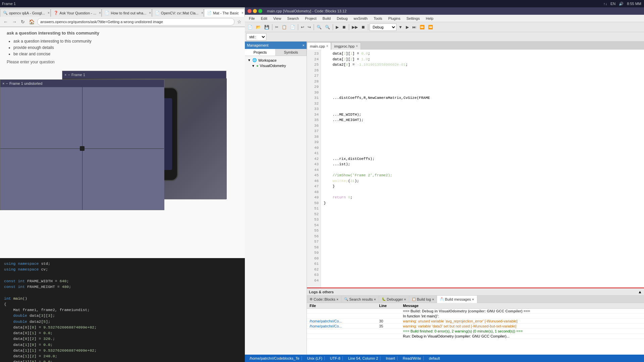 Image resolution: width=644 pixels, height=362 pixels. Describe the element at coordinates (250, 27) in the screenshot. I see `toolbar-new: 📄` at that location.